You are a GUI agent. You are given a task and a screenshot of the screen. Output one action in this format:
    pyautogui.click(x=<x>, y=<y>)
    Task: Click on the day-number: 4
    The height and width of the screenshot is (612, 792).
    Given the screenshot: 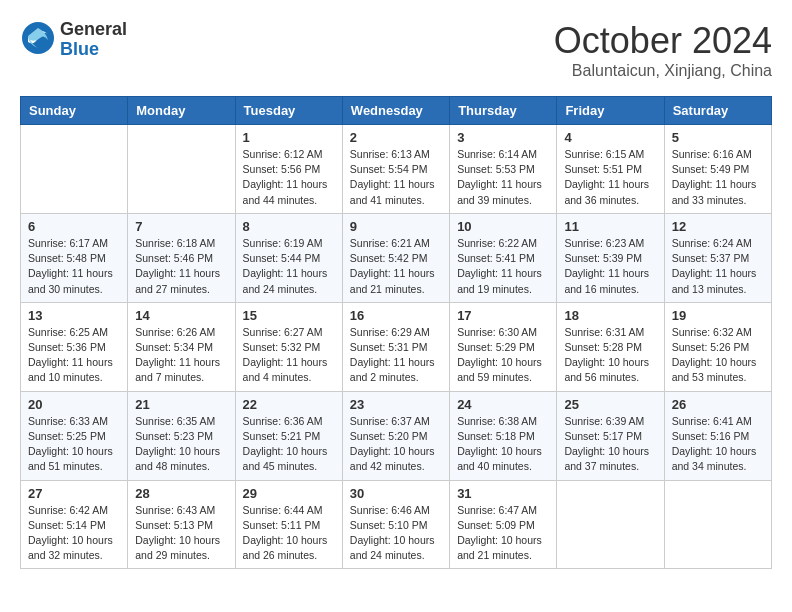 What is the action you would take?
    pyautogui.click(x=610, y=138)
    